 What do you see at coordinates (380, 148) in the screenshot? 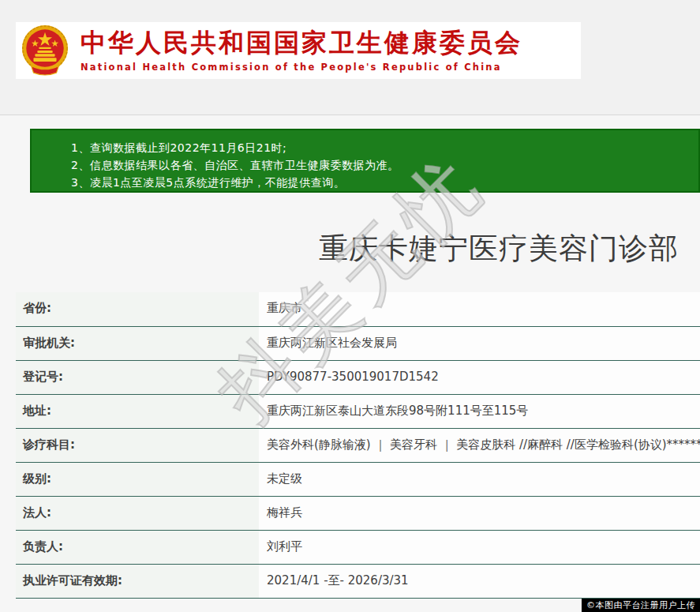
I see `notice-line-1: 1、查询数据截止到2022年11月6日21时;` at bounding box center [380, 148].